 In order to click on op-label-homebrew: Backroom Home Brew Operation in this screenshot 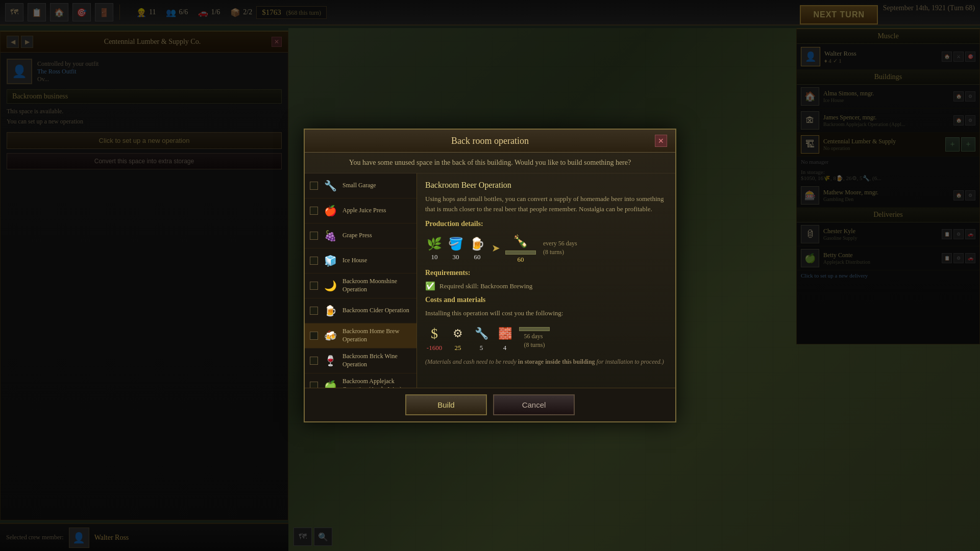, I will do `click(377, 336)`.